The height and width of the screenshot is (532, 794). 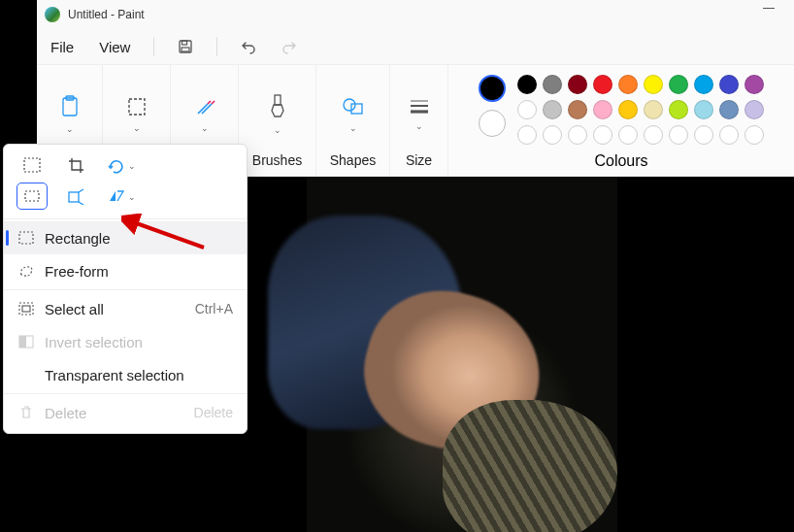 What do you see at coordinates (205, 107) in the screenshot?
I see `tools-icon` at bounding box center [205, 107].